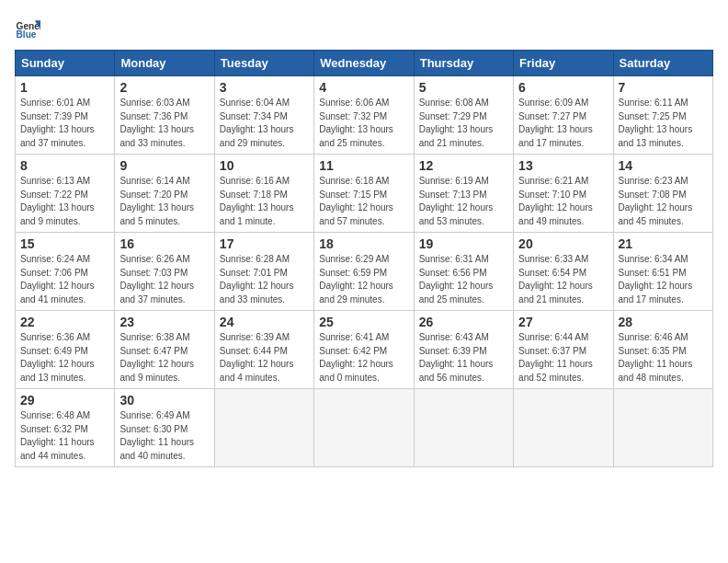 This screenshot has width=728, height=563. What do you see at coordinates (563, 193) in the screenshot?
I see `calendar-cell: 13Sunrise: 6:21 AMSunset: 7:10 PMDayligh…` at bounding box center [563, 193].